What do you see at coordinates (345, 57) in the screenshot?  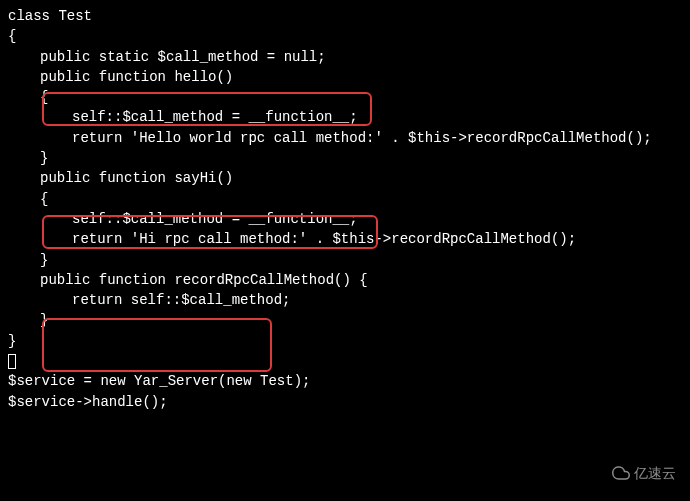 I see `code-line: public static $call_method = null;` at bounding box center [345, 57].